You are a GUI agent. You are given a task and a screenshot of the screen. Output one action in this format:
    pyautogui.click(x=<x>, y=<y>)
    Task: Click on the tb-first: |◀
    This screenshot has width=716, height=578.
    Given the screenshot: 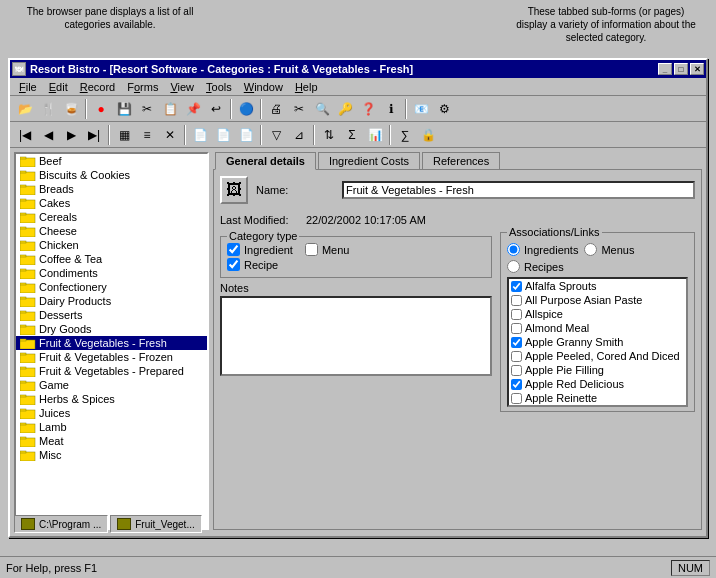 What is the action you would take?
    pyautogui.click(x=25, y=135)
    